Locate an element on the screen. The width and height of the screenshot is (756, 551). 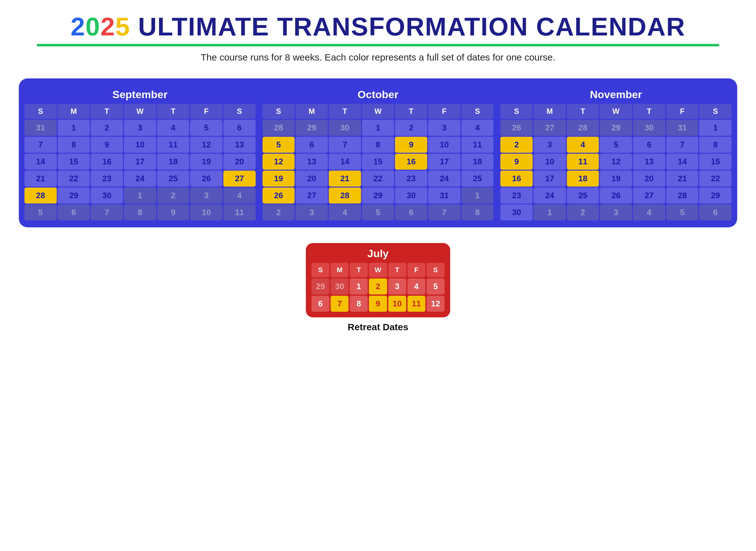
title-year: 2025 is located at coordinates (104, 27).